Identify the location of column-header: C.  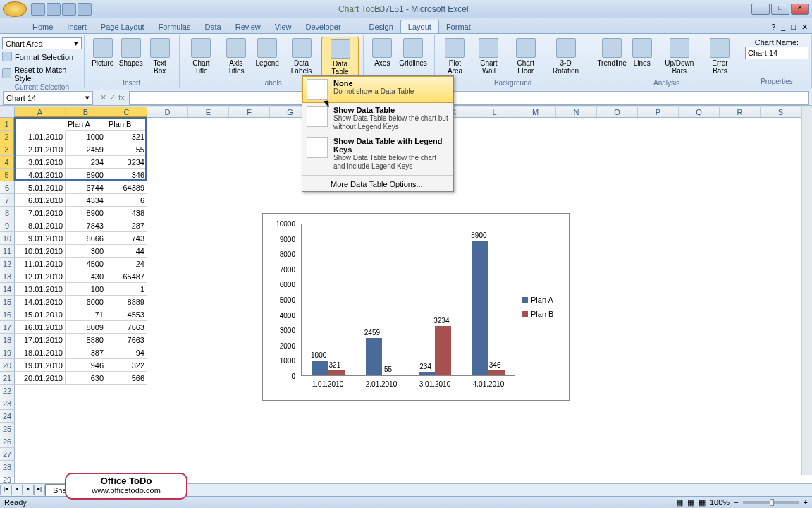
(127, 111).